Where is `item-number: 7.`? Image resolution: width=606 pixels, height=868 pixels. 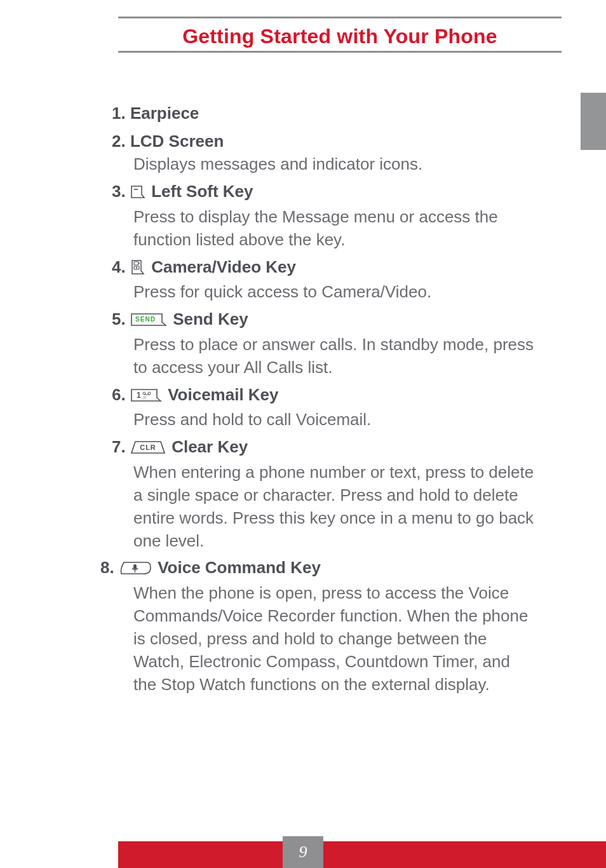 item-number: 7. is located at coordinates (119, 447).